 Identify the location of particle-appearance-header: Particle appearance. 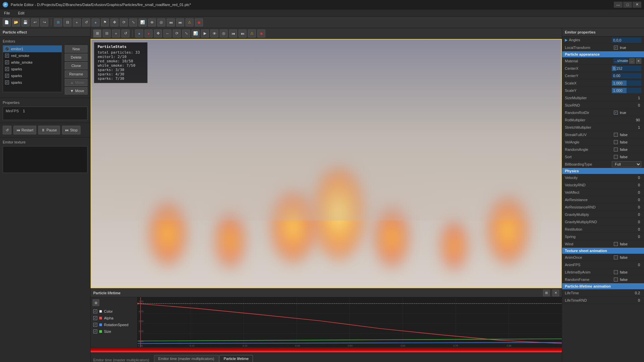
(603, 54).